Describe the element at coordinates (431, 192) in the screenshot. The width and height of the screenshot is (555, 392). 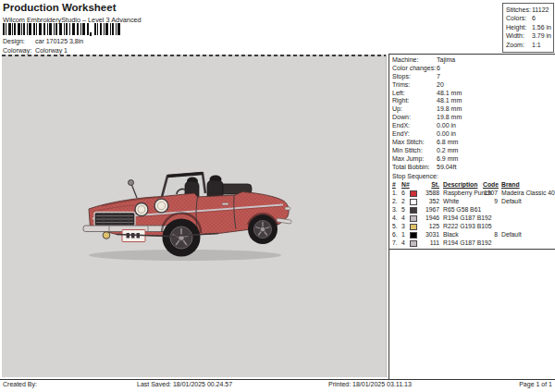
I see `stitch-count: 3588` at that location.